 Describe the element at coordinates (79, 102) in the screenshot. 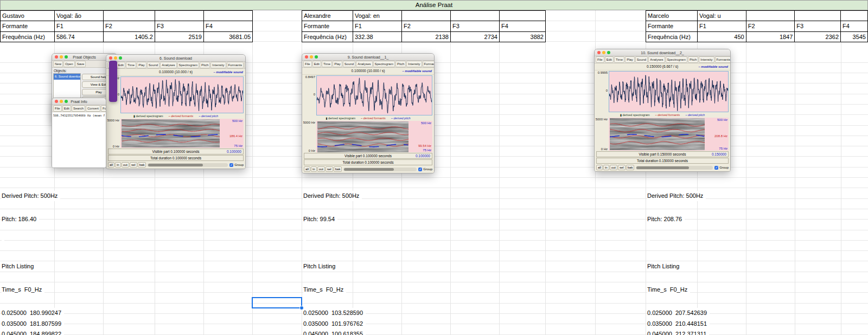

I see `window-titlebar: Praat Info` at that location.